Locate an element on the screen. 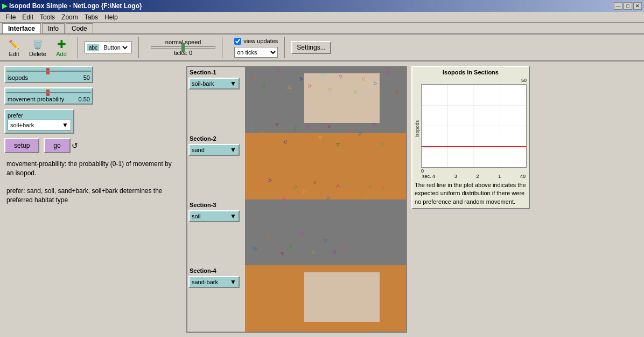 The width and height of the screenshot is (644, 337). view-updates-label: view updates is located at coordinates (256, 41).